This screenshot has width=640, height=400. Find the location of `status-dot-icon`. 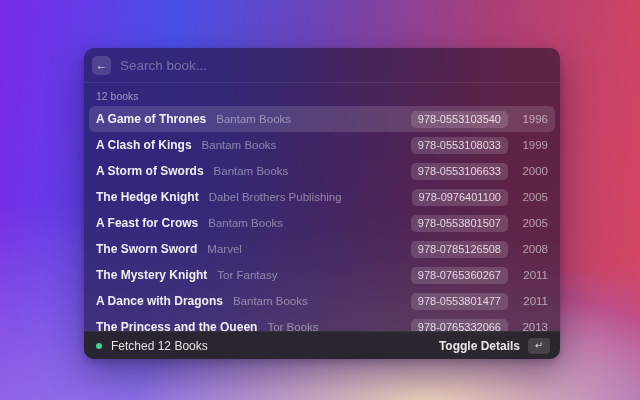

status-dot-icon is located at coordinates (99, 346).